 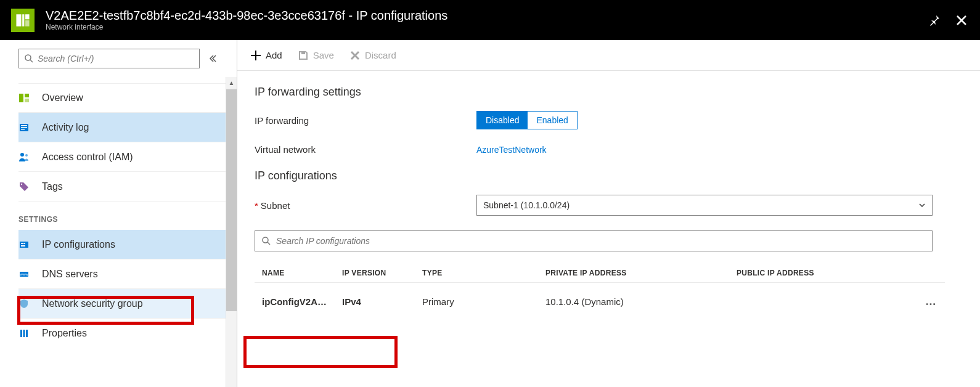 I want to click on discard-icon, so click(x=355, y=55).